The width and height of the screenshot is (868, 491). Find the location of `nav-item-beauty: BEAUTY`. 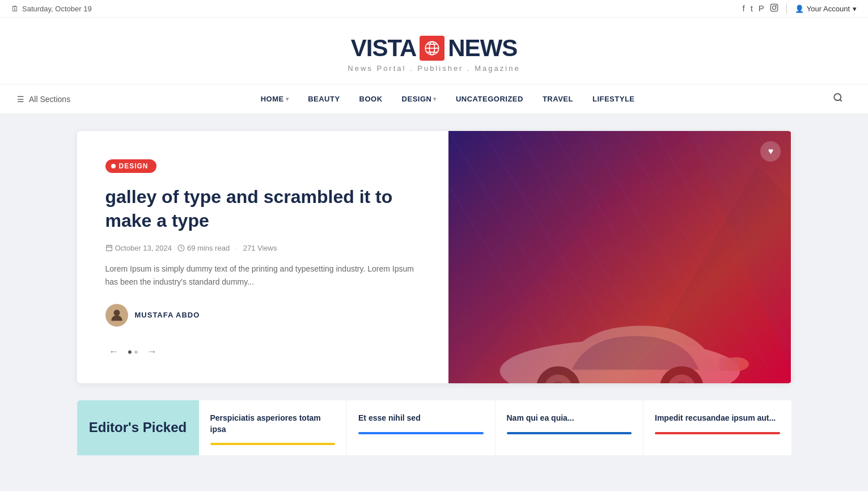

nav-item-beauty: BEAUTY is located at coordinates (324, 99).